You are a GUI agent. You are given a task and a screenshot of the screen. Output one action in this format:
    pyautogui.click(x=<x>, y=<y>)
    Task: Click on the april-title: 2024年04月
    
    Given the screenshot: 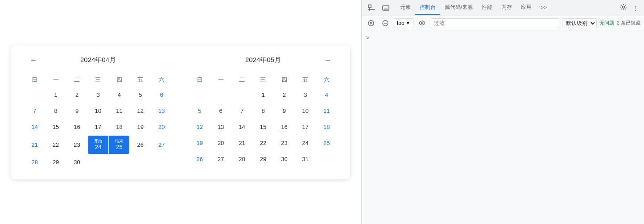 What is the action you would take?
    pyautogui.click(x=98, y=60)
    